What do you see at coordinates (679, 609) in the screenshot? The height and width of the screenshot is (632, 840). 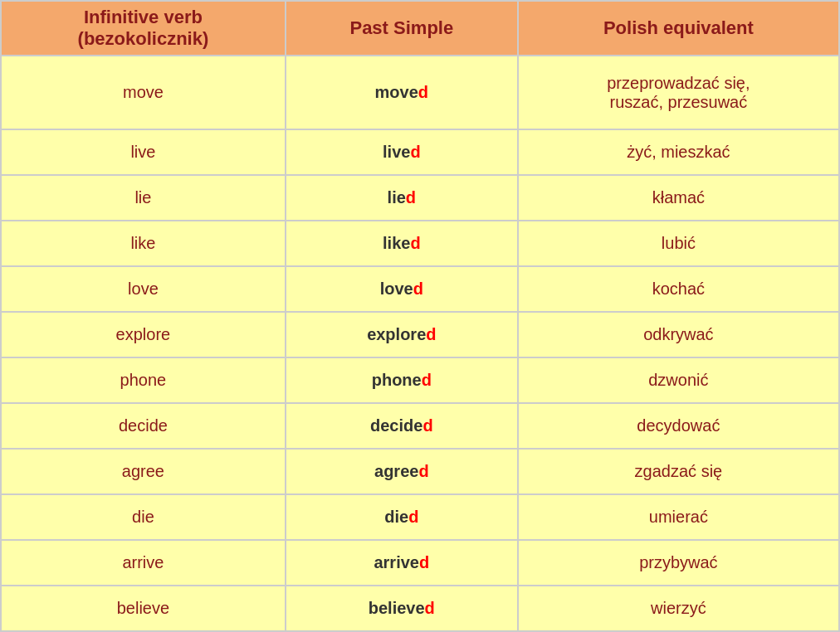 I see `polish-cell: wierzyć` at bounding box center [679, 609].